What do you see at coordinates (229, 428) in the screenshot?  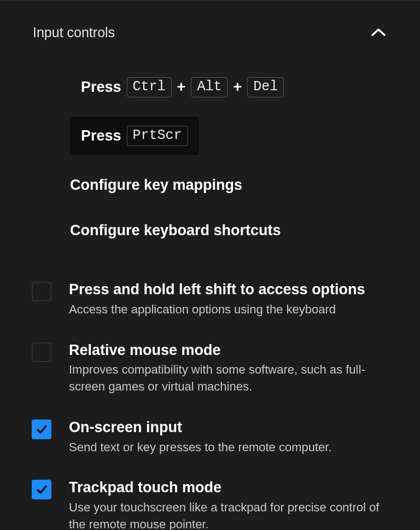 I see `option-title: On-screen input` at bounding box center [229, 428].